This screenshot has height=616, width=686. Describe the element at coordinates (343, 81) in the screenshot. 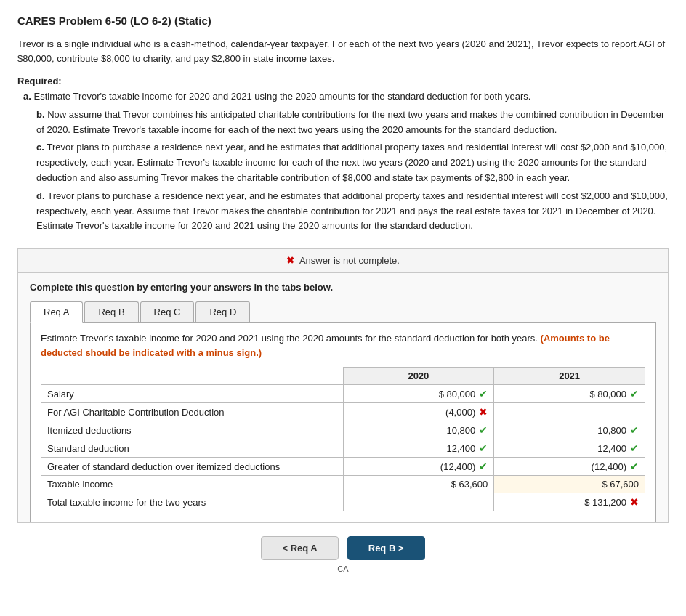

I see `required-label: Required:` at that location.